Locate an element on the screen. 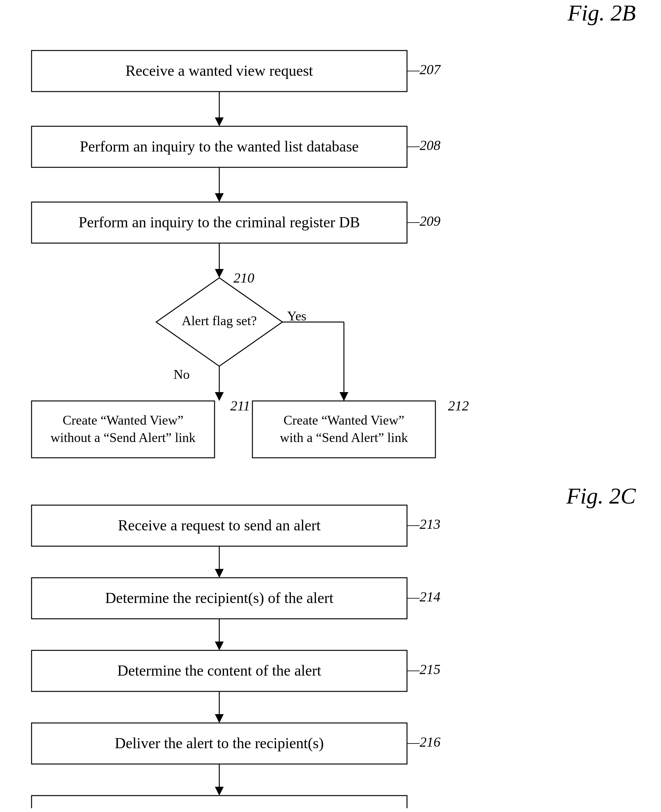 Image resolution: width=661 pixels, height=812 pixels. no-label: No is located at coordinates (182, 375).